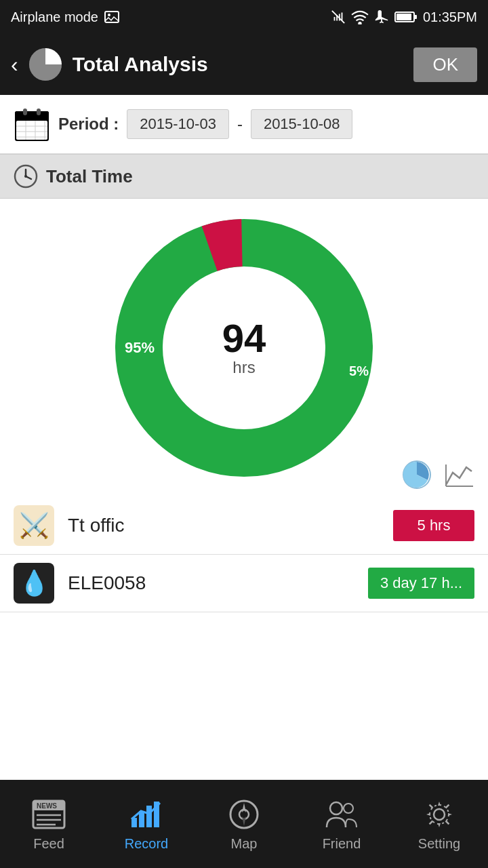  Describe the element at coordinates (360, 17) in the screenshot. I see `wifi-icon` at that location.